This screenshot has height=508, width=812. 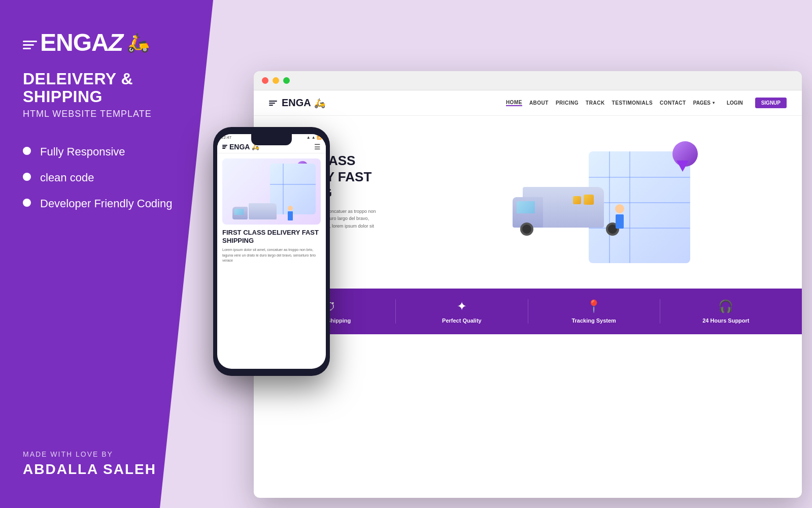 What do you see at coordinates (67, 178) in the screenshot?
I see `feature-text-2: clean code` at bounding box center [67, 178].